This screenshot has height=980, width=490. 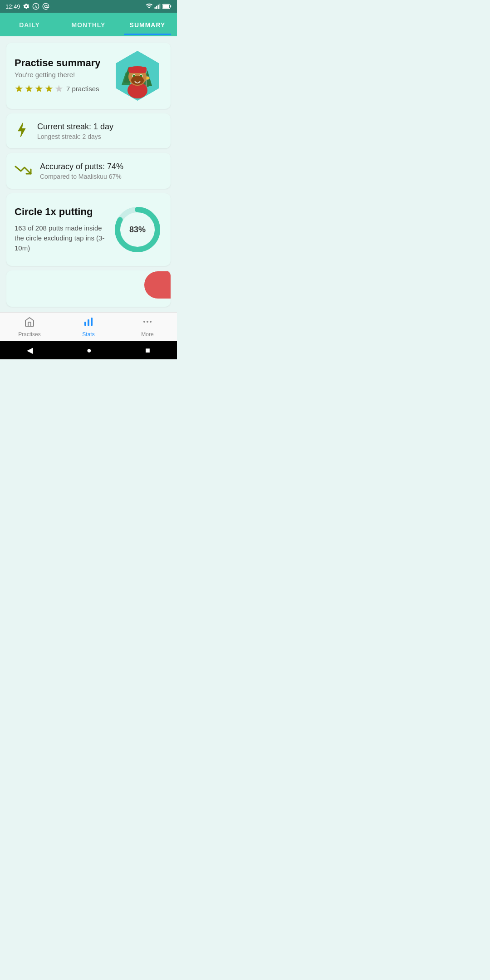 What do you see at coordinates (75, 127) in the screenshot?
I see `streak-current: Current streak: 1 day` at bounding box center [75, 127].